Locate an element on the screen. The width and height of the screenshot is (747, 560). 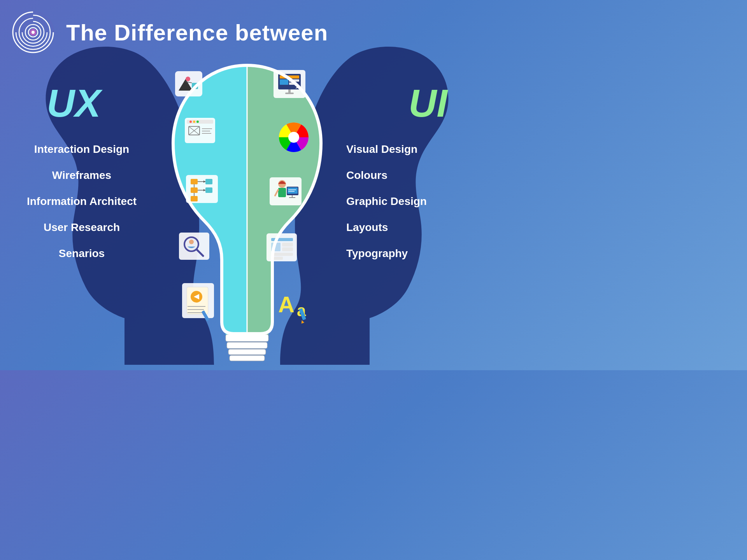
lightbulb: A a is located at coordinates (247, 216).